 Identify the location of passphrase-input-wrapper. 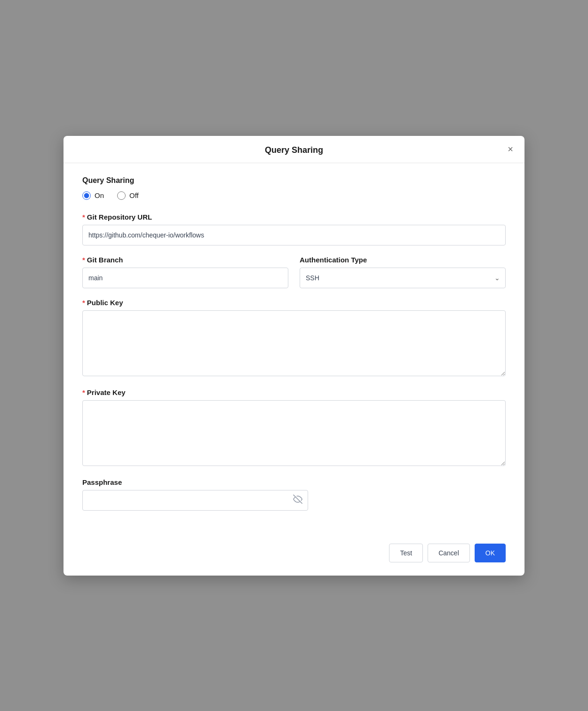
(195, 500).